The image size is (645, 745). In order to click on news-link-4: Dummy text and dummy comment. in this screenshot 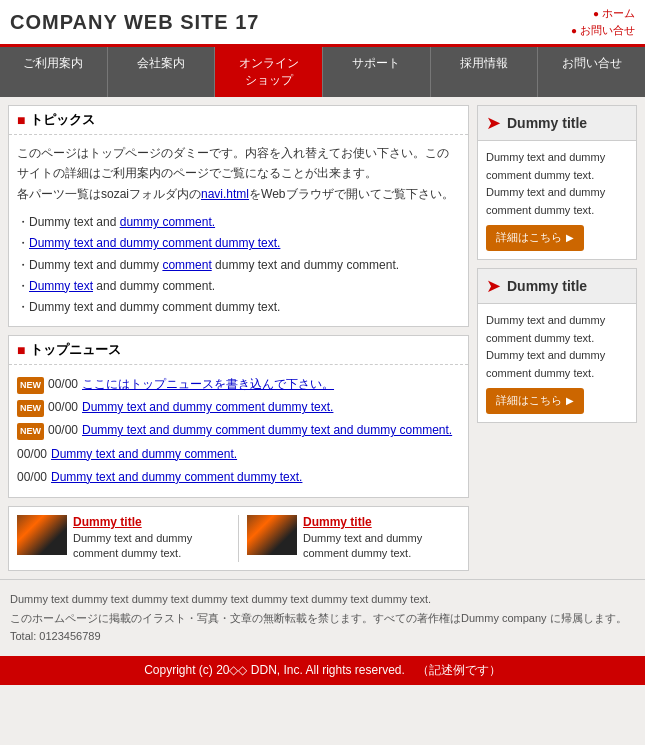, I will do `click(144, 454)`.